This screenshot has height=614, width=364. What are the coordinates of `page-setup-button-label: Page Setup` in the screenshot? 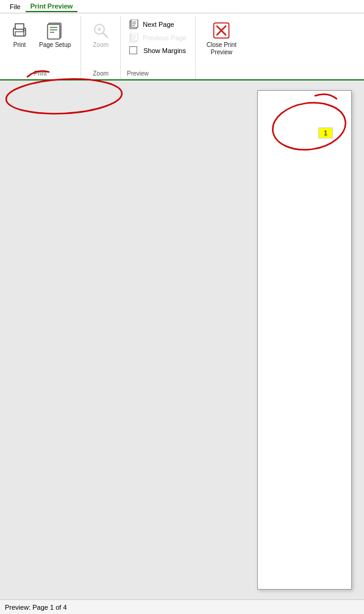 It's located at (55, 45).